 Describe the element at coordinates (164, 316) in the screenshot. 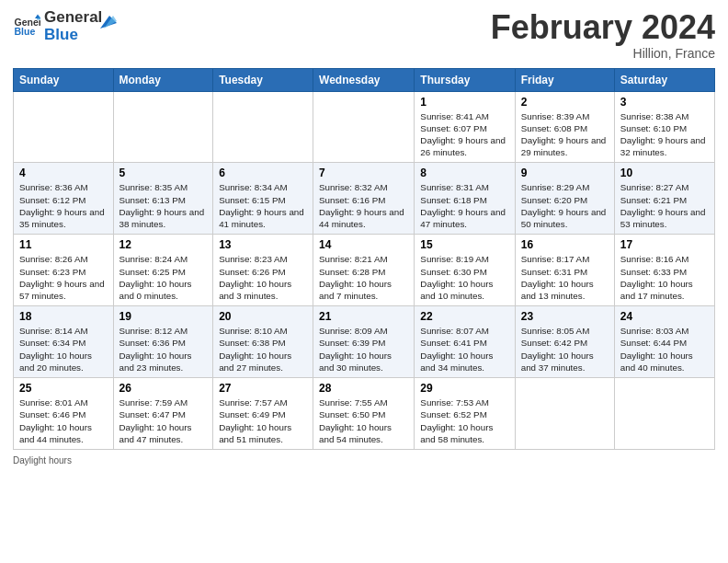

I see `day-number: 19` at that location.